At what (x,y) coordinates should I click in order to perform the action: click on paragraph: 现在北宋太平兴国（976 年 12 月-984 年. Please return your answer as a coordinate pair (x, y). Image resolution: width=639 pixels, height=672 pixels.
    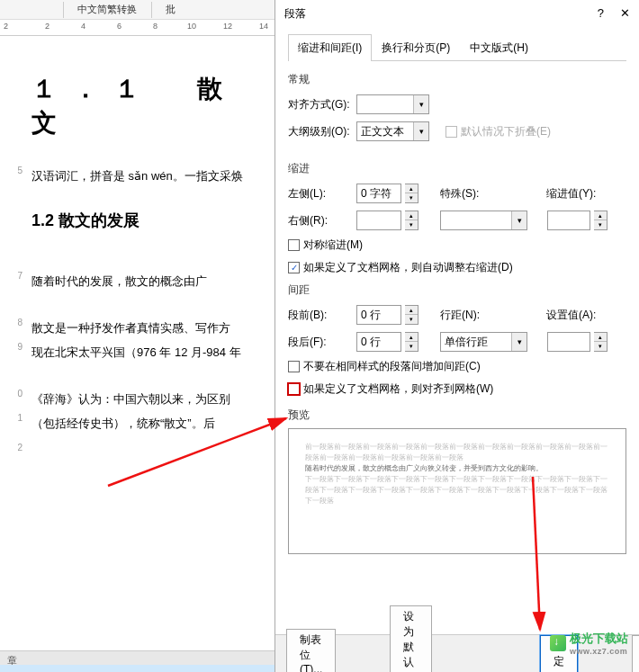
    Looking at the image, I should click on (137, 353).